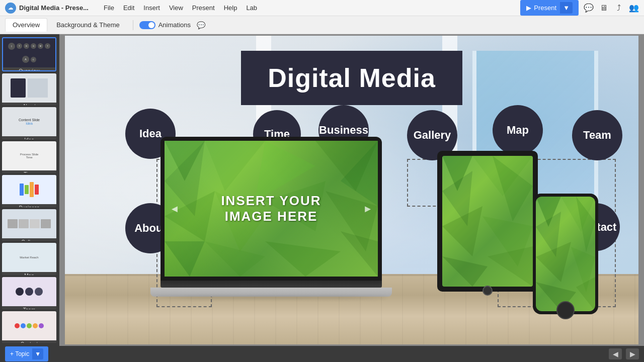 Image resolution: width=644 pixels, height=362 pixels. Describe the element at coordinates (29, 54) in the screenshot. I see `slide-thumb-overview: I T B G M T A C Overview` at that location.